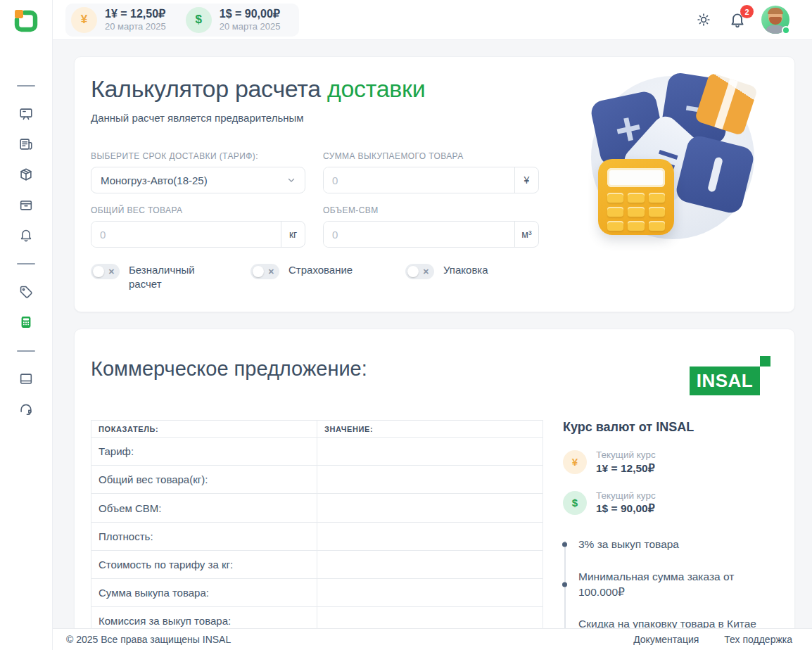 This screenshot has width=812, height=650. What do you see at coordinates (182, 20) in the screenshot?
I see `currency-rates: ¥ 1¥ = 12,50₽ 20 марта 2025 $ 1$ = 90,00…` at bounding box center [182, 20].